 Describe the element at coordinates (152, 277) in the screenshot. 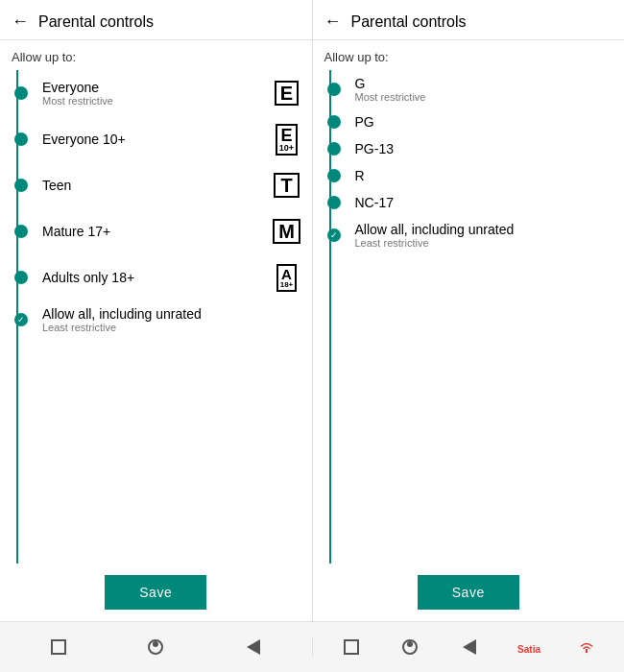

I see `rating-text: Adults only 18+` at that location.